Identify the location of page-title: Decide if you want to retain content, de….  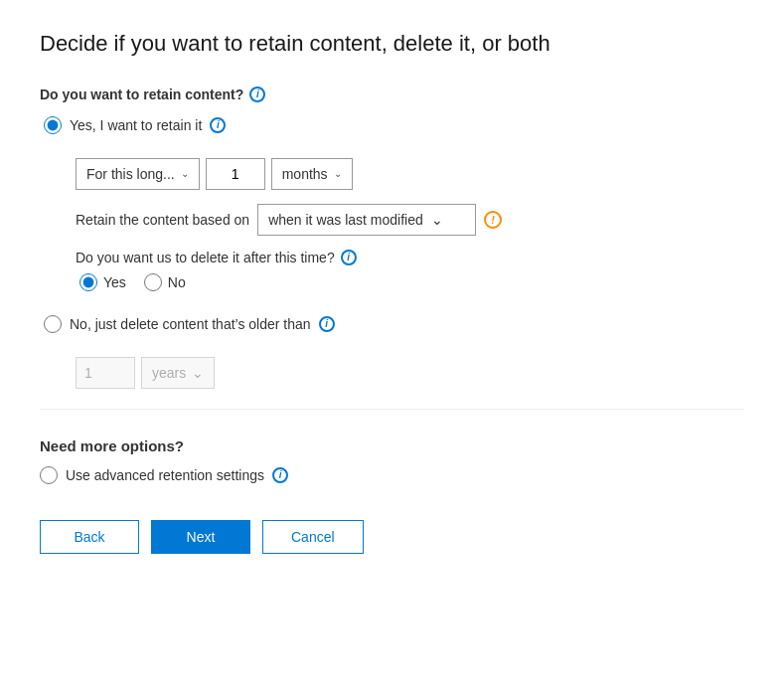
(392, 44).